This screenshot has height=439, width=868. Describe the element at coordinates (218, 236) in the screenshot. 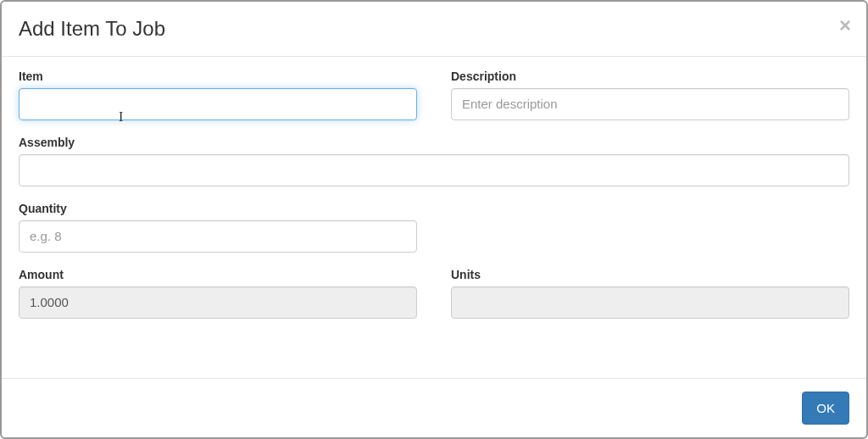

I see `quantity-input` at that location.